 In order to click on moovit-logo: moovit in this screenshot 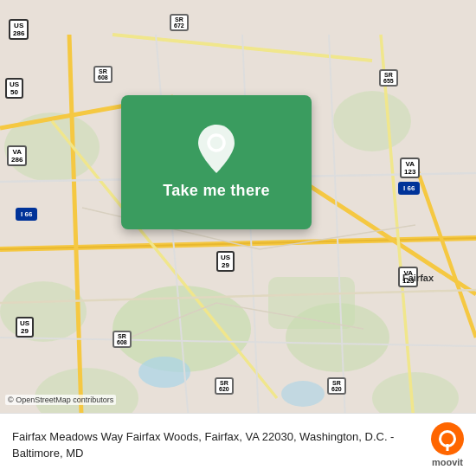, I will do `click(447, 445)`.